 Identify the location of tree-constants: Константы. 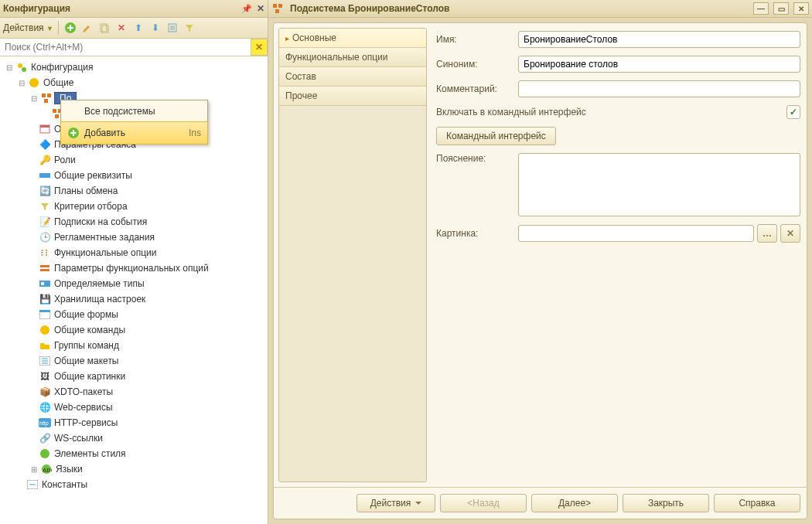
(65, 485).